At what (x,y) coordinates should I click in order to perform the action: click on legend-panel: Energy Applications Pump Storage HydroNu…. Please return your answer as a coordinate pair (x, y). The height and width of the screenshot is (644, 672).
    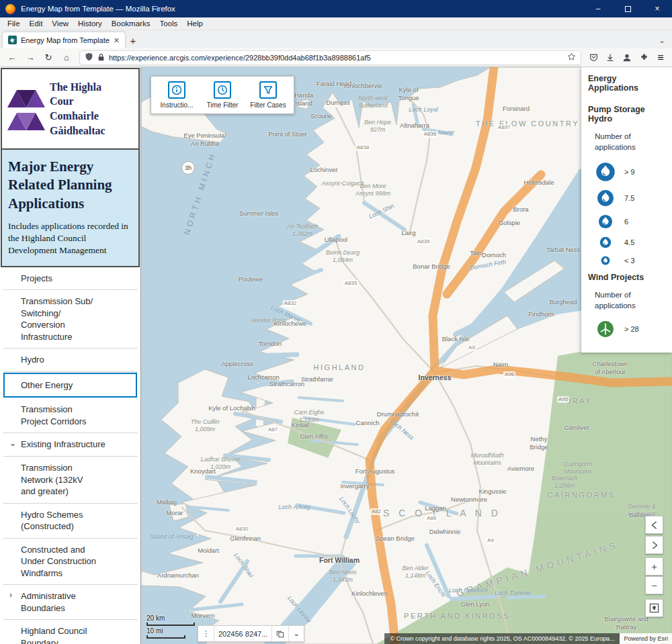
    Looking at the image, I should click on (626, 210).